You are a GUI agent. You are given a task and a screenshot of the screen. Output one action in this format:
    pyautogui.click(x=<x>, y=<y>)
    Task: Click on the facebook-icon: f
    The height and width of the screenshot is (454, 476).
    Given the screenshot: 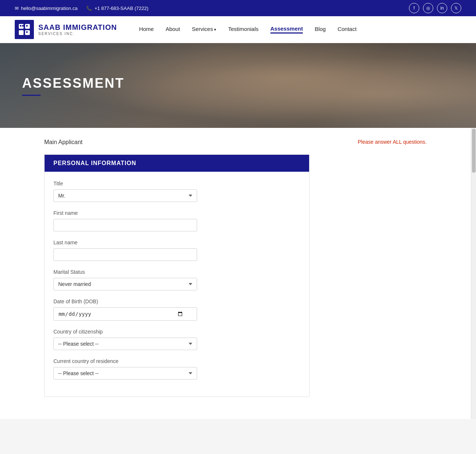 What is the action you would take?
    pyautogui.click(x=414, y=8)
    